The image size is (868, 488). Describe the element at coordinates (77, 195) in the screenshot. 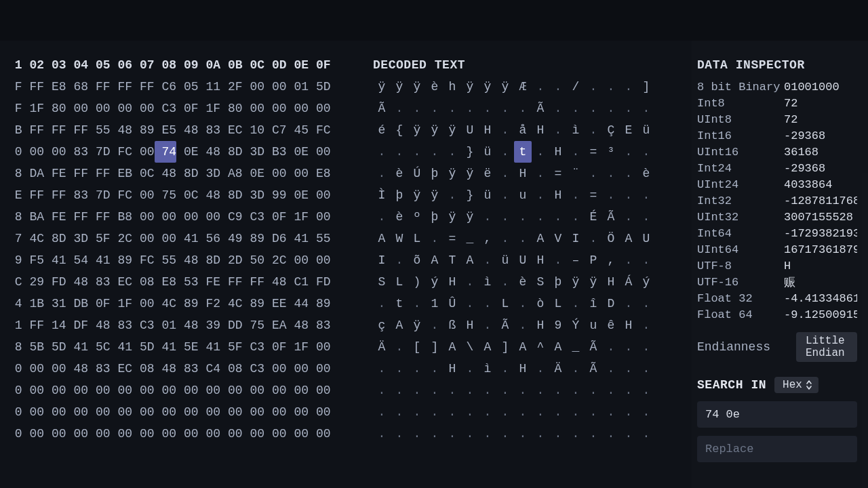

I see `hex-byte: 83` at that location.